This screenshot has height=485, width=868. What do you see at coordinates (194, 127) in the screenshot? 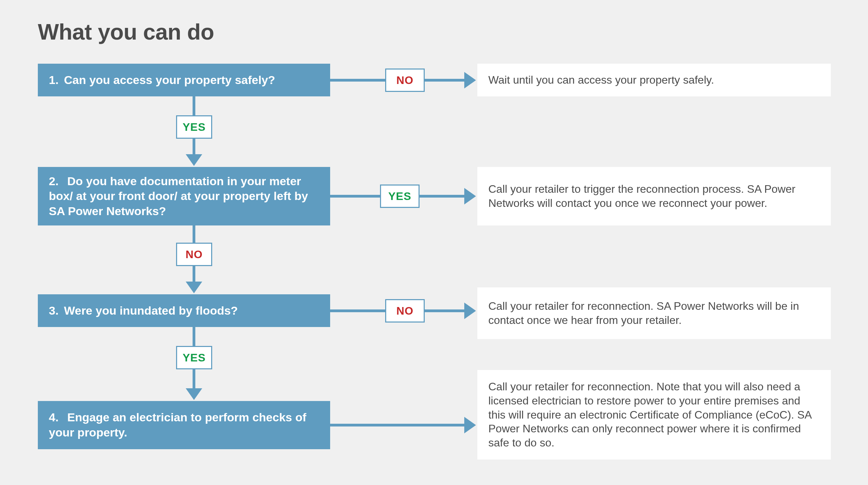
I see `decision-q1-yes: YES` at bounding box center [194, 127].